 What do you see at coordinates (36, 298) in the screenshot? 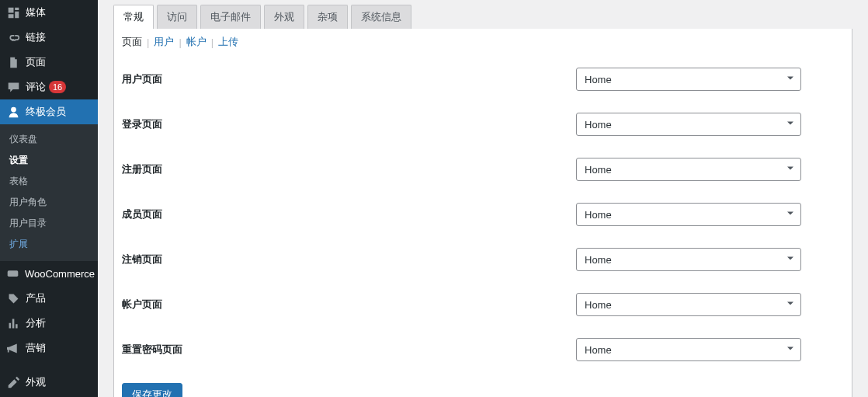
I see `sidebar-label: 产品` at bounding box center [36, 298].